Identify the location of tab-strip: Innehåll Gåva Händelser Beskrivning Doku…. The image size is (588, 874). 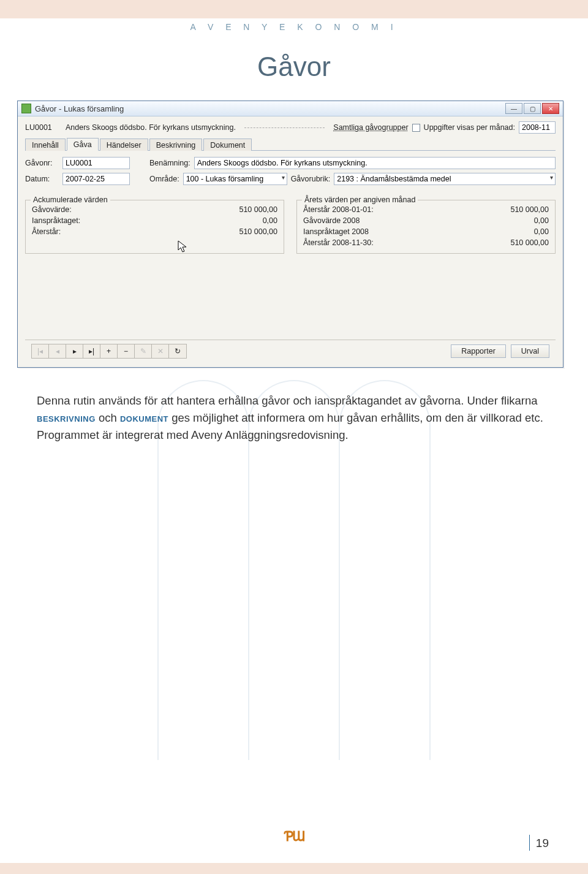
(290, 144).